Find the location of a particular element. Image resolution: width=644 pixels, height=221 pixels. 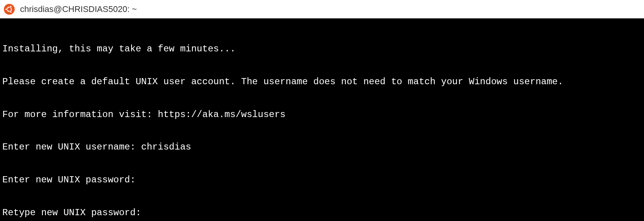

terminal-line: Enter new UNIX username: chrisdias is located at coordinates (322, 147).